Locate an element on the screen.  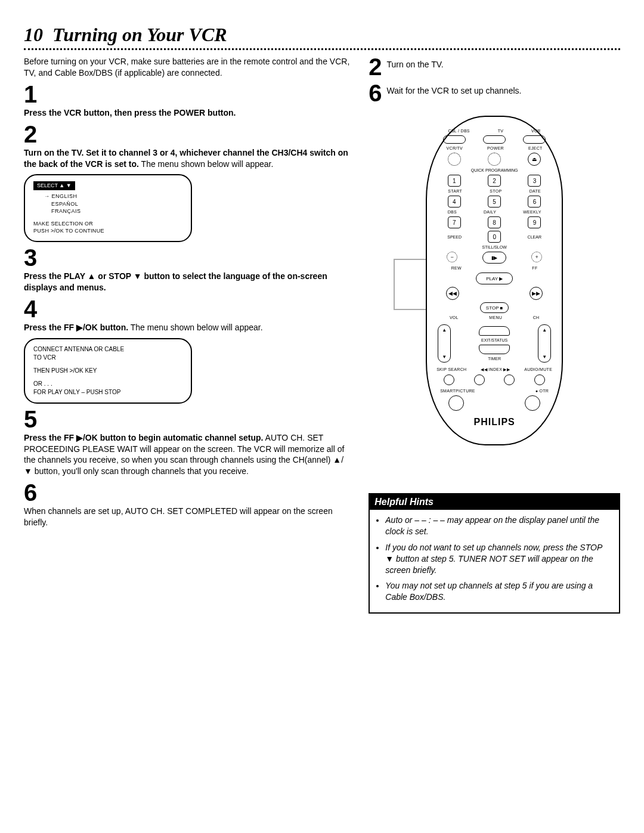
vol-up-icon: ▲ is located at coordinates (444, 330).